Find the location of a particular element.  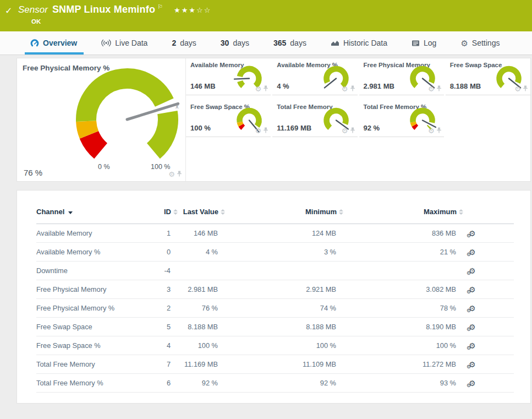

historic-chart-icon is located at coordinates (335, 43).